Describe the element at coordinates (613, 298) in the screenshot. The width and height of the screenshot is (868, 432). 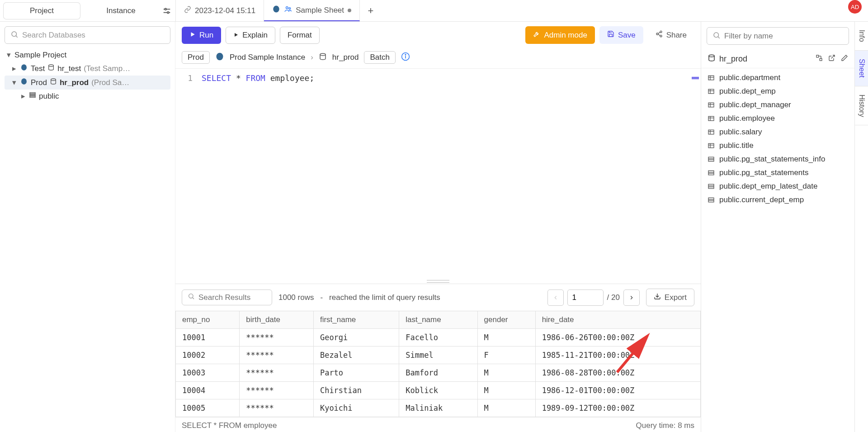
I see `page-total: / 20` at that location.